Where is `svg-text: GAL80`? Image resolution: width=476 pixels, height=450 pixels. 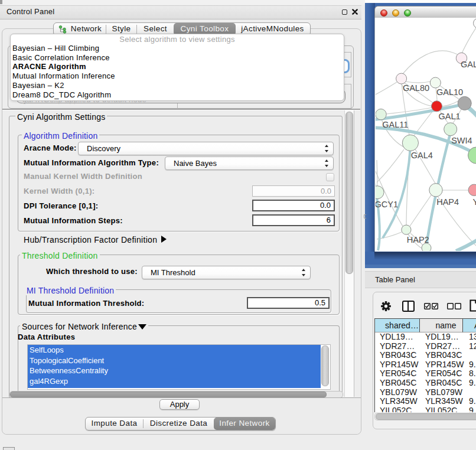 svg-text: GAL80 is located at coordinates (416, 88).